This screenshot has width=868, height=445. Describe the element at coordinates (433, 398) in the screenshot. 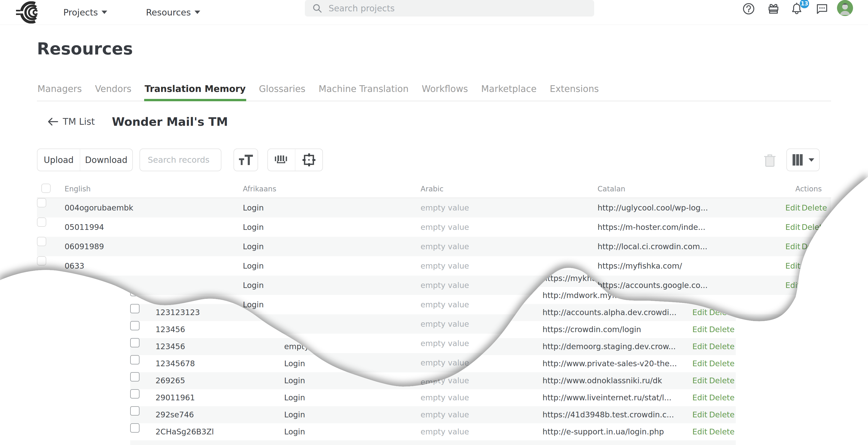

I see `table-row: 29011961Loginempty valuehttp://www.livei…` at that location.